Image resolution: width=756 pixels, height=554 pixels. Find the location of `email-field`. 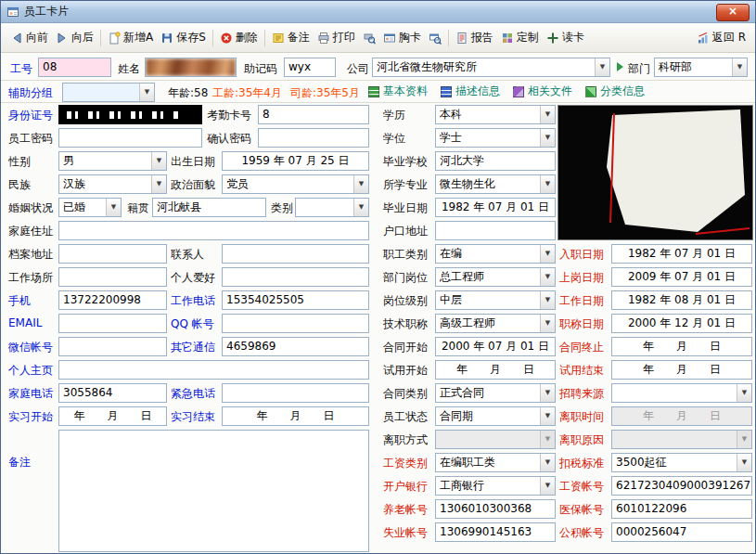

email-field is located at coordinates (113, 323).